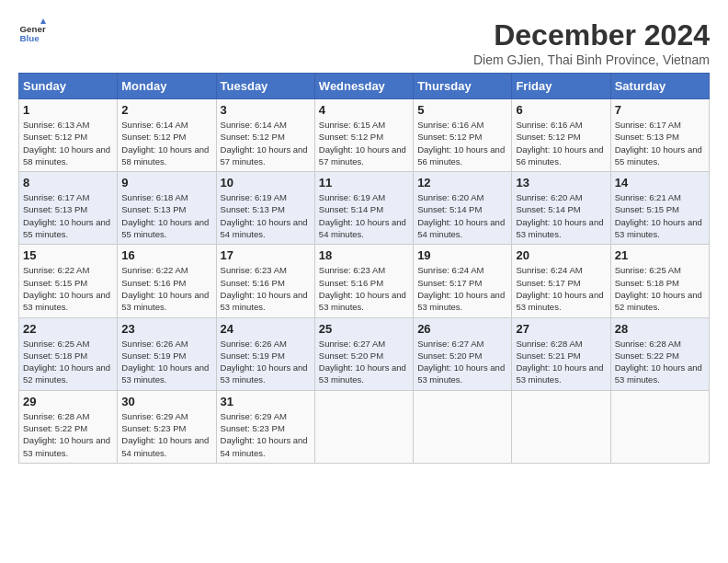  Describe the element at coordinates (364, 282) in the screenshot. I see `day-cell: 18 Sunrise: 6:23 AM Sunset: 5:16 PM Dayl…` at that location.